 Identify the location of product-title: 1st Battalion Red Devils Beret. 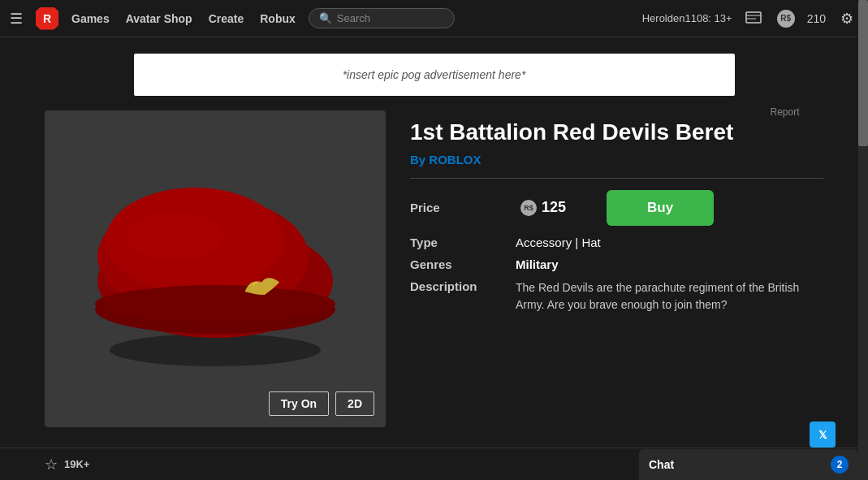
(617, 132).